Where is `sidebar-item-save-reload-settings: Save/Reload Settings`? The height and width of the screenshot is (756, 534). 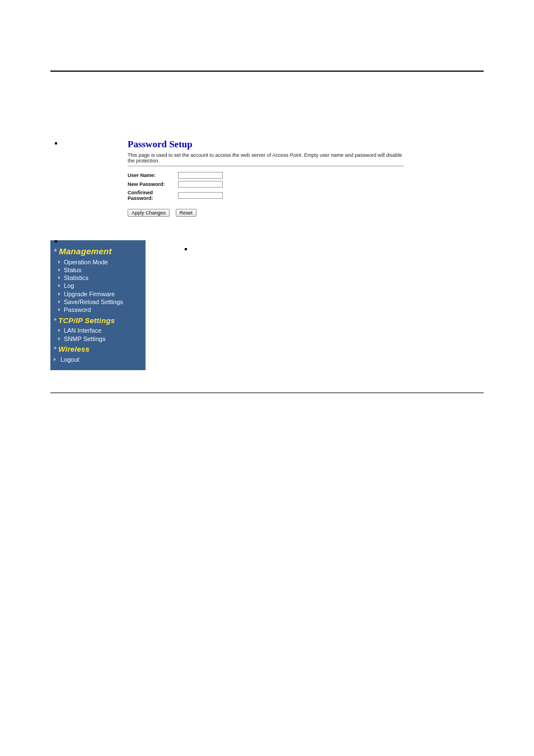
sidebar-item-save-reload-settings: Save/Reload Settings is located at coordinates (100, 302).